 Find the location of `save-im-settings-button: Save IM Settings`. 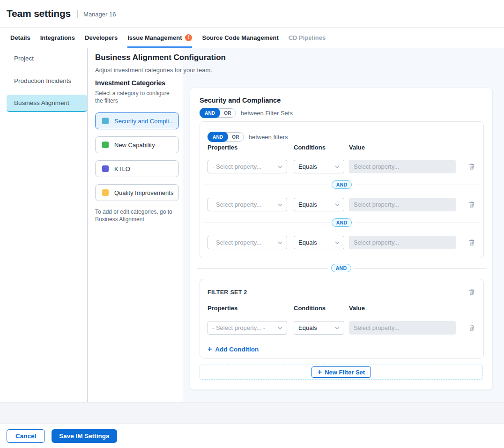

save-im-settings-button: Save IM Settings is located at coordinates (84, 436).